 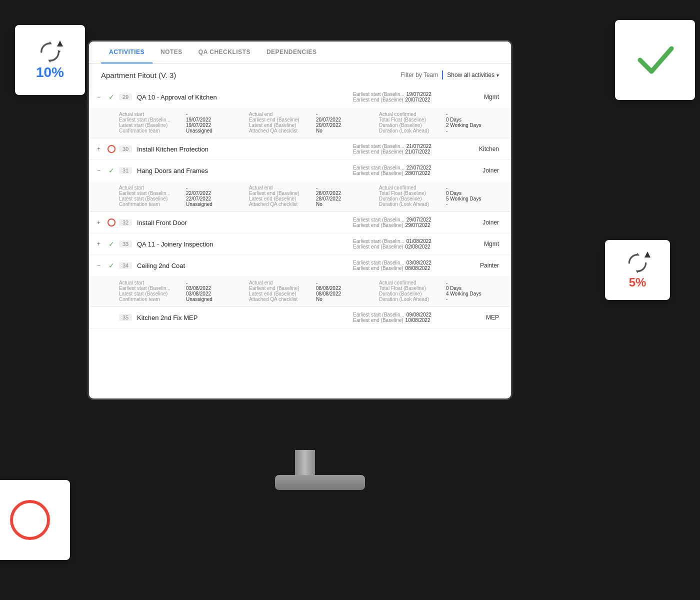 I want to click on activity-main-qa11: + ✓ 33 QA 11 - Joinery Inspection Earlie…, so click(x=300, y=244).